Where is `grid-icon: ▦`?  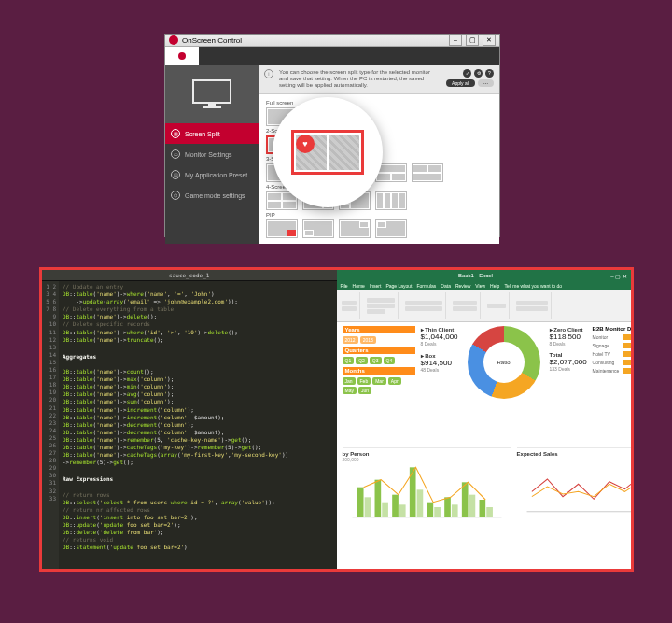 grid-icon: ▦ is located at coordinates (175, 134).